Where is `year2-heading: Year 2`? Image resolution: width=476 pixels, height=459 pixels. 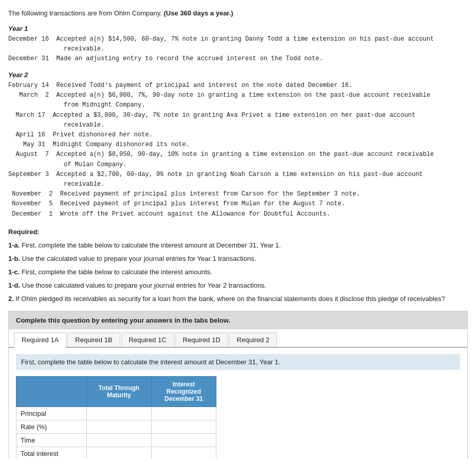
year2-heading: Year 2 is located at coordinates (238, 75).